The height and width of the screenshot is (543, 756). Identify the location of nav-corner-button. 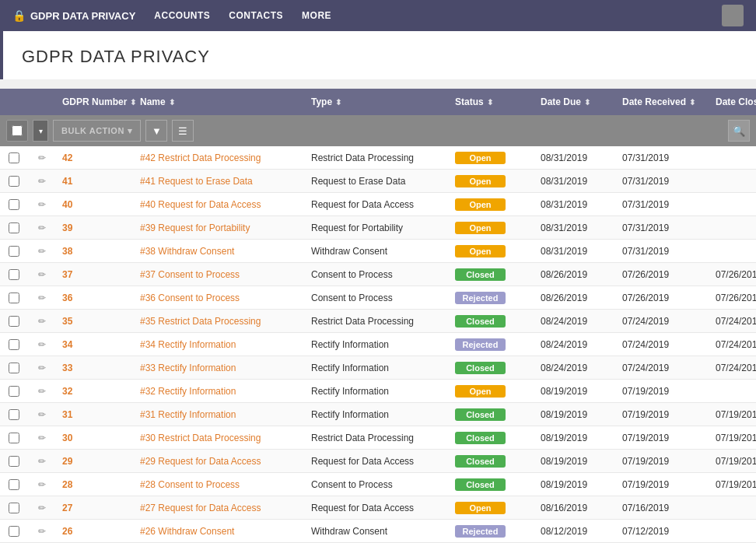
(733, 16).